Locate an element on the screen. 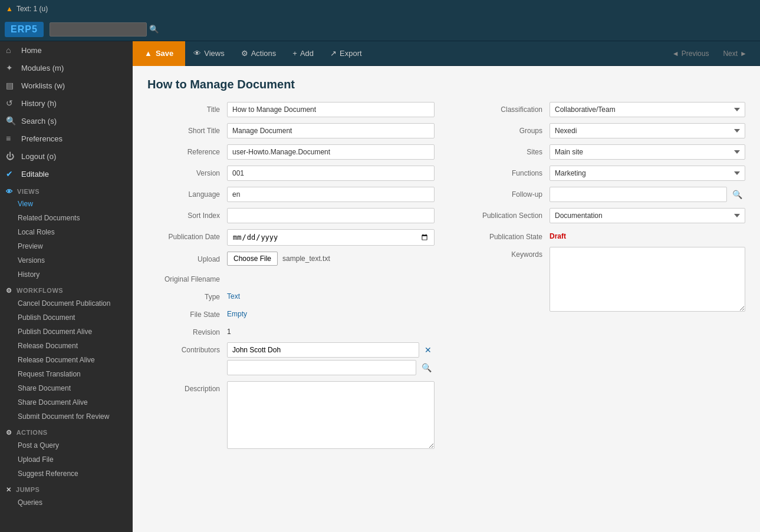 The width and height of the screenshot is (760, 532). sidebar-item-versions: Versions is located at coordinates (66, 260).